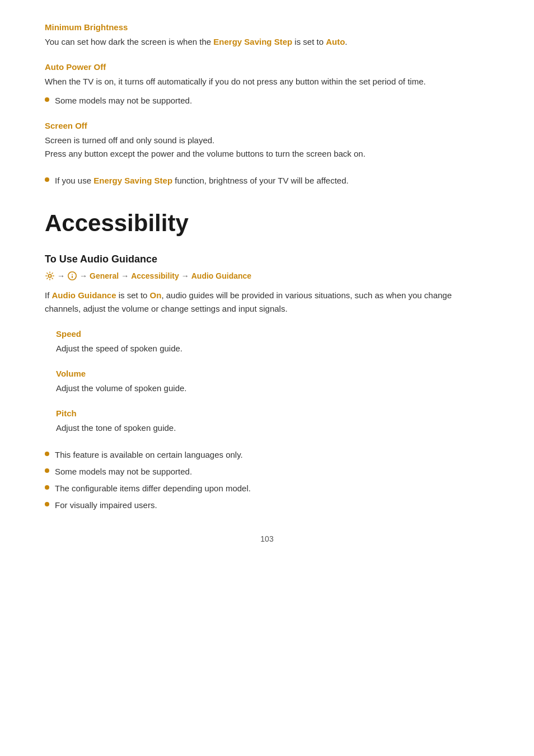 The width and height of the screenshot is (534, 756). What do you see at coordinates (267, 489) in the screenshot?
I see `list-item: The configurable items differ depending …` at bounding box center [267, 489].